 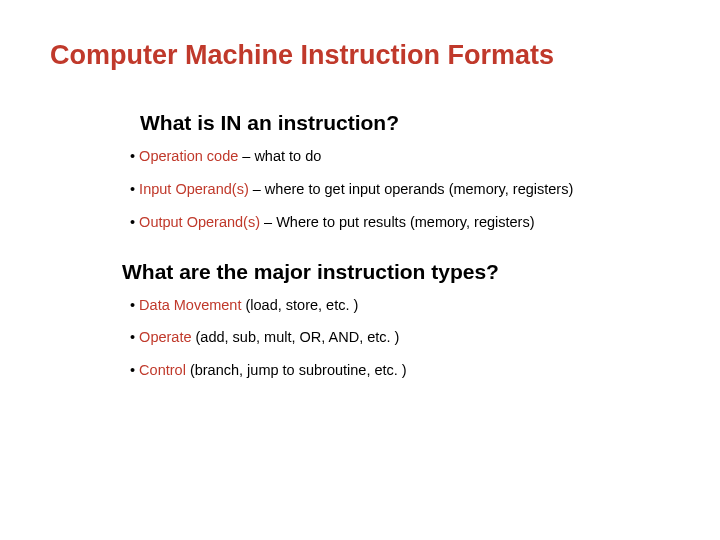 I want to click on bullet-term: Input Operand(s), so click(x=194, y=189).